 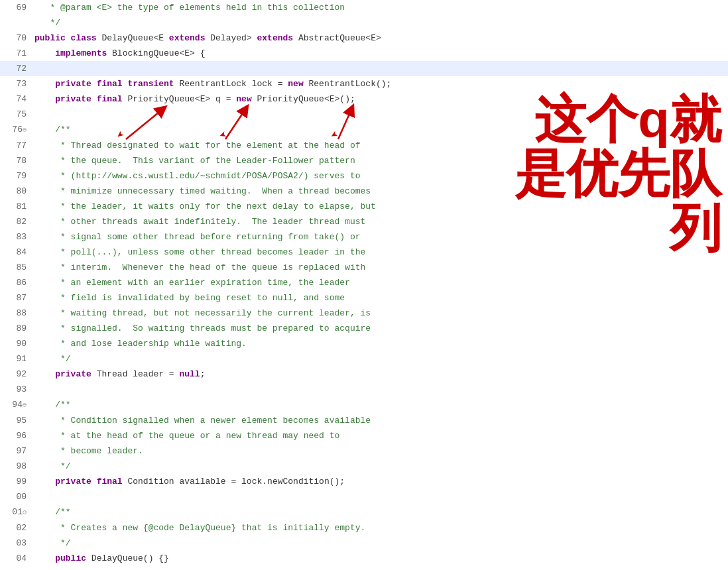 What do you see at coordinates (16, 176) in the screenshot?
I see `line-number: 79` at bounding box center [16, 176].